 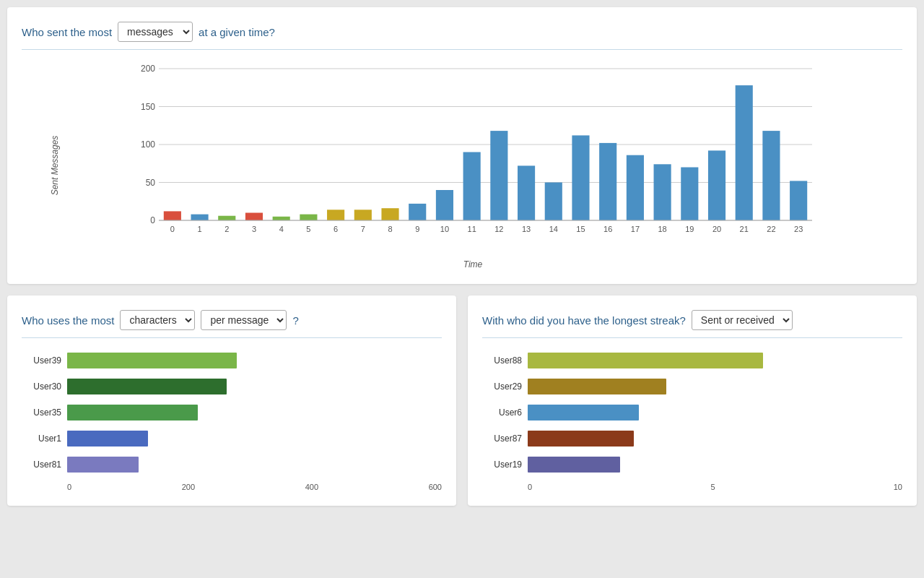 What do you see at coordinates (692, 422) in the screenshot?
I see `bottom-right-bar-chart: User88User29User6User87User190510` at bounding box center [692, 422].